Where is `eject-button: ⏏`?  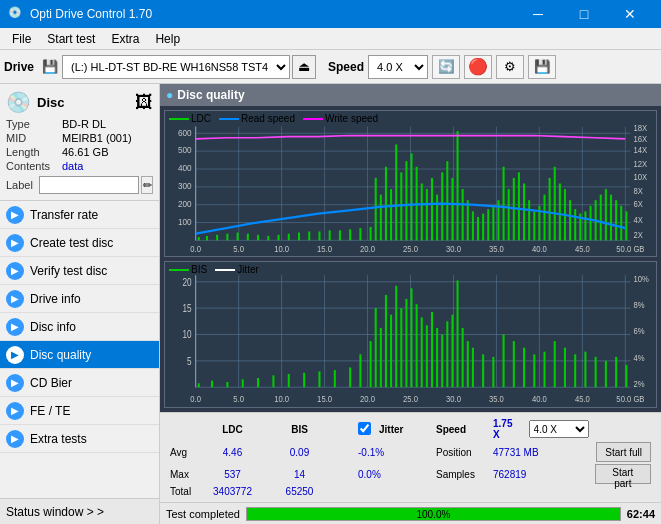 eject-button: ⏏ is located at coordinates (304, 67).